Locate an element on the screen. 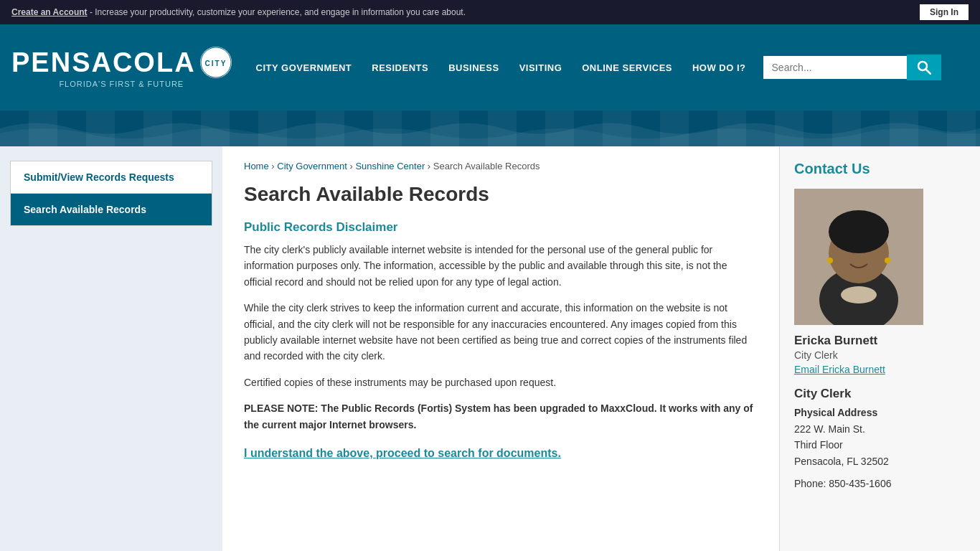  nav-link-residents: RESIDENTS is located at coordinates (400, 67).